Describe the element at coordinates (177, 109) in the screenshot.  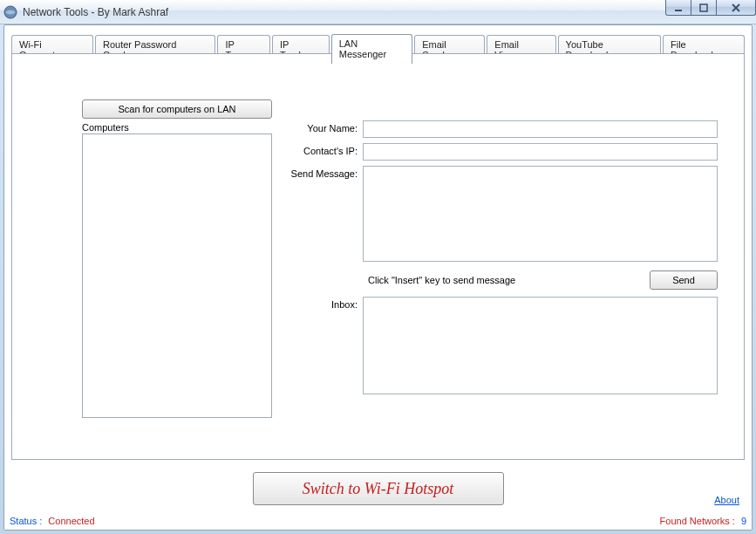
I see `scan-lan-button: Scan for computers on LAN` at that location.